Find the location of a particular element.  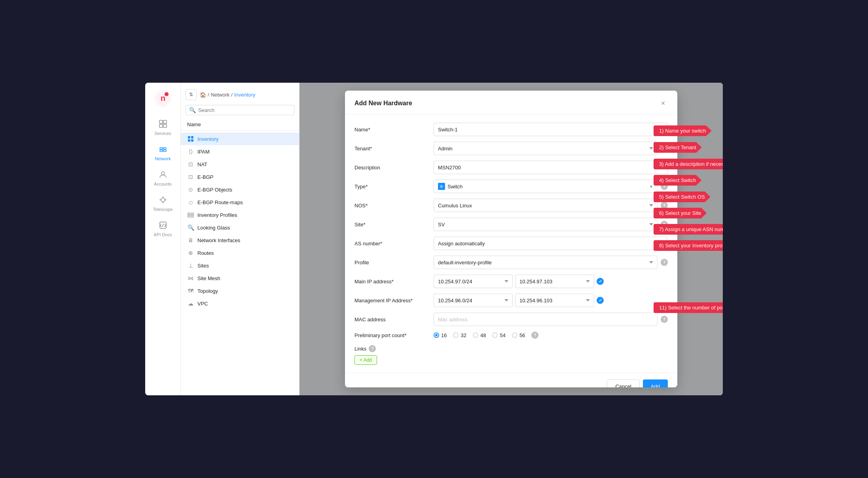

port-54-radio: 54 is located at coordinates (498, 336).